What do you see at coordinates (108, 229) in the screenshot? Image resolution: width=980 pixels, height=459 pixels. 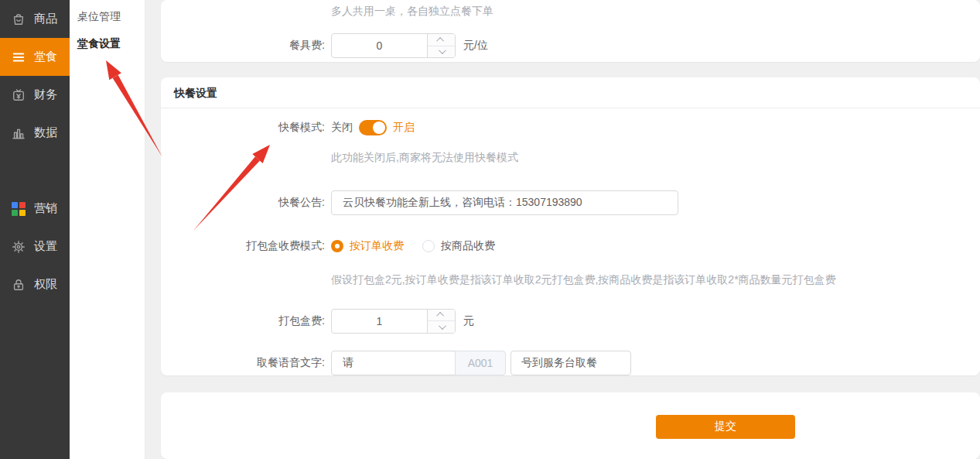 I see `secondary-sidebar: 桌位管理 堂食设置` at bounding box center [108, 229].